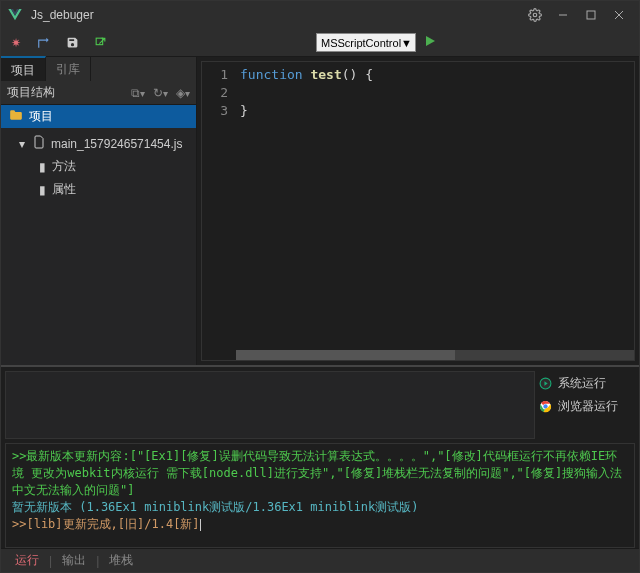  I want to click on caret-icon, so click(200, 525).